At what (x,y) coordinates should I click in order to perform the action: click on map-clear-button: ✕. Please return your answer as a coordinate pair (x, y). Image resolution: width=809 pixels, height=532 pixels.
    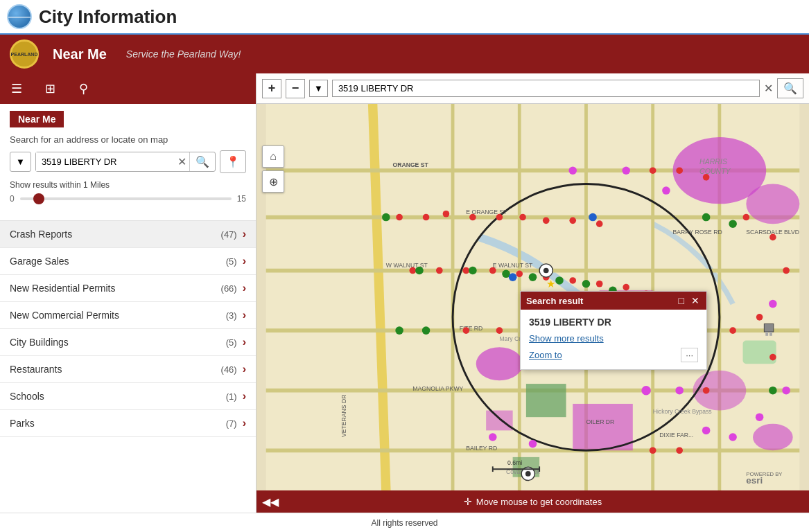
    Looking at the image, I should click on (768, 89).